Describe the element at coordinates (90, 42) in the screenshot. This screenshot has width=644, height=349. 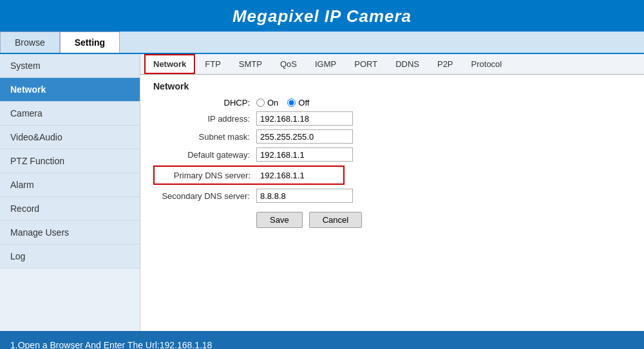
I see `tab-setting: Setting` at that location.